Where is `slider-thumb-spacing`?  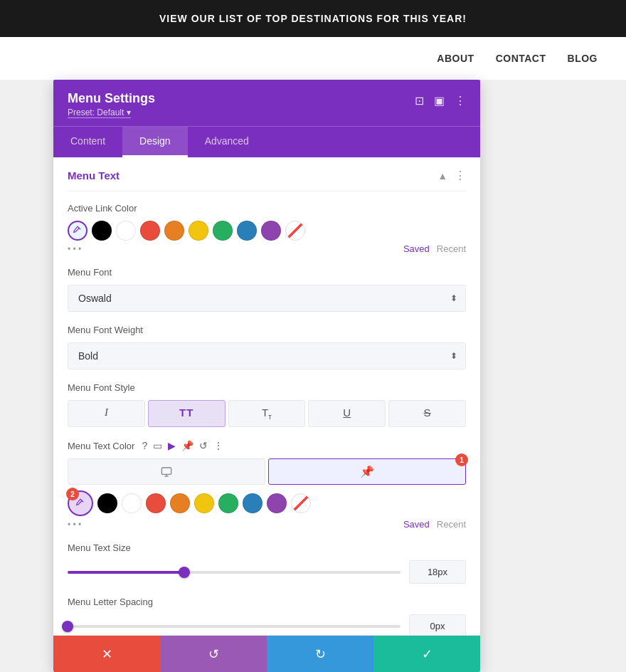
slider-thumb-spacing is located at coordinates (68, 626).